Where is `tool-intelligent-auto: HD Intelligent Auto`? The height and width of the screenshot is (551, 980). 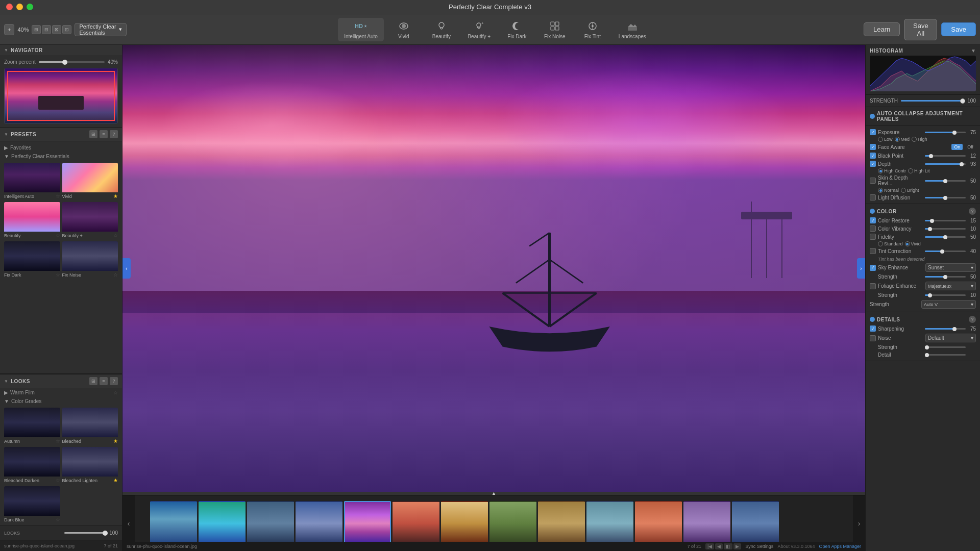 tool-intelligent-auto: HD Intelligent Auto is located at coordinates (361, 30).